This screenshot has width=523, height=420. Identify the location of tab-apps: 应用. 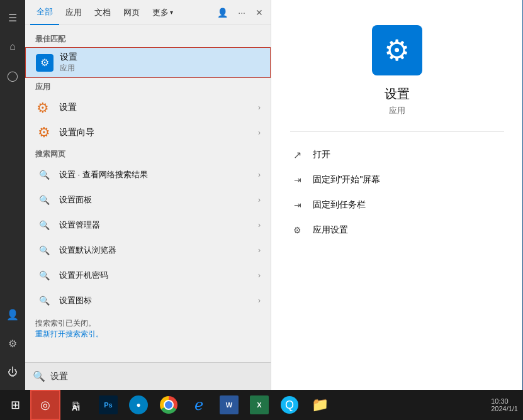
(74, 13).